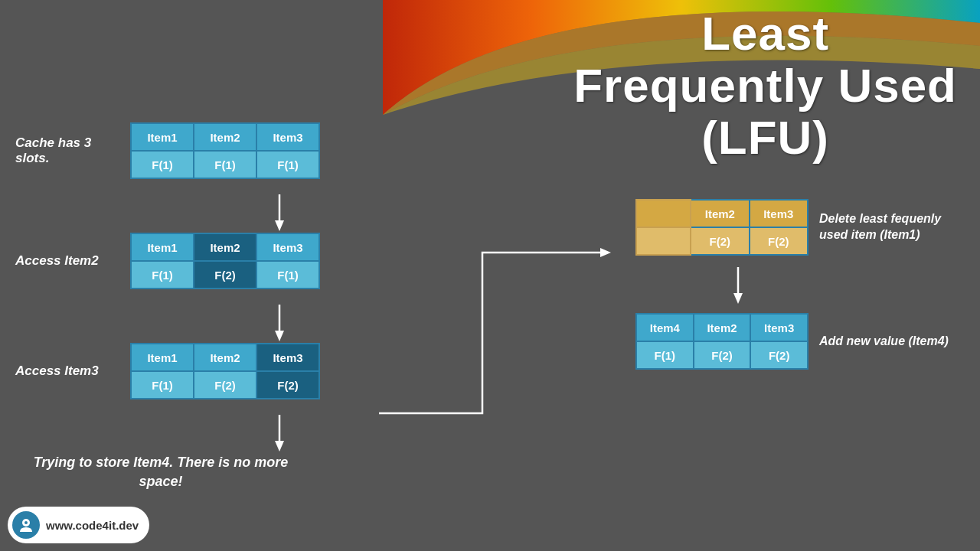 Image resolution: width=980 pixels, height=551 pixels. What do you see at coordinates (225, 247) in the screenshot?
I see `access2-item2-header: Item2` at bounding box center [225, 247].